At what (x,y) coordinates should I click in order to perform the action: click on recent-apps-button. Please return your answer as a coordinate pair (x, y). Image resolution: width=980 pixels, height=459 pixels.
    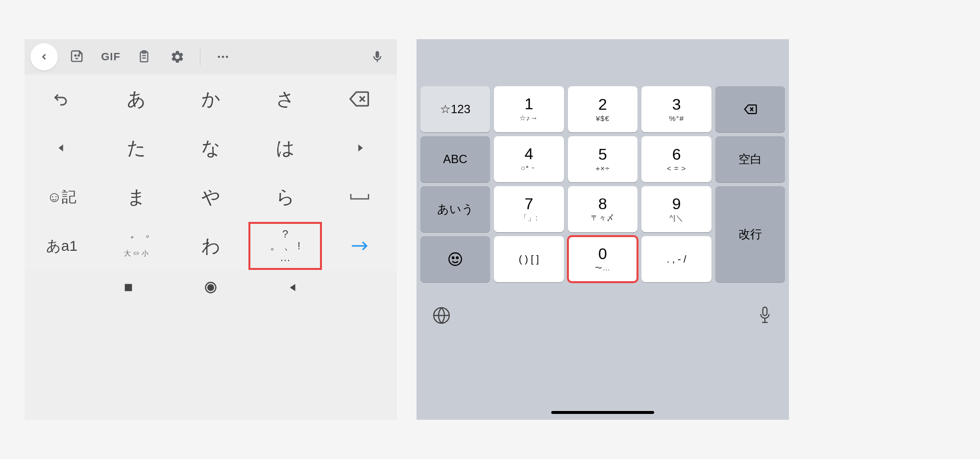
    Looking at the image, I should click on (128, 288).